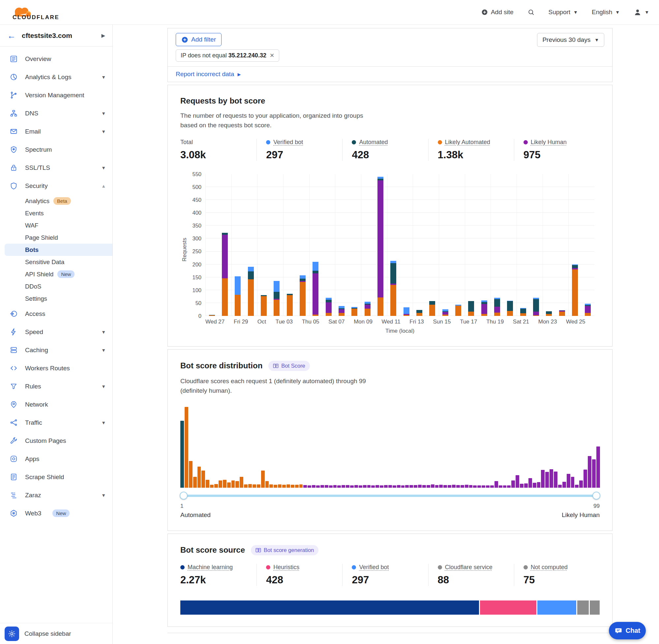 Image resolution: width=659 pixels, height=644 pixels. Describe the element at coordinates (485, 12) in the screenshot. I see `plus-circle-icon` at that location.